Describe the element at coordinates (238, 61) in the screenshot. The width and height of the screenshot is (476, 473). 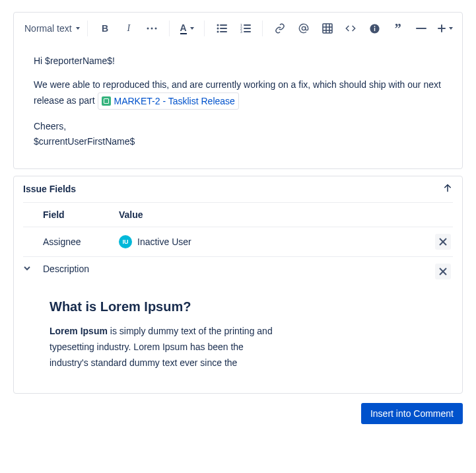
I see `editor-greeting: Hi $reporterName$!` at that location.